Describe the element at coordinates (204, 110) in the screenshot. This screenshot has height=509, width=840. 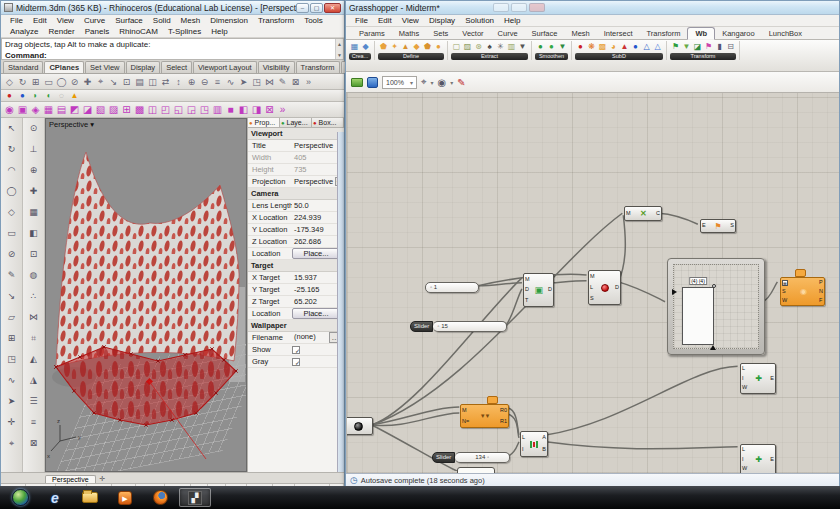
I see `tsplines-icon: ◳` at that location.